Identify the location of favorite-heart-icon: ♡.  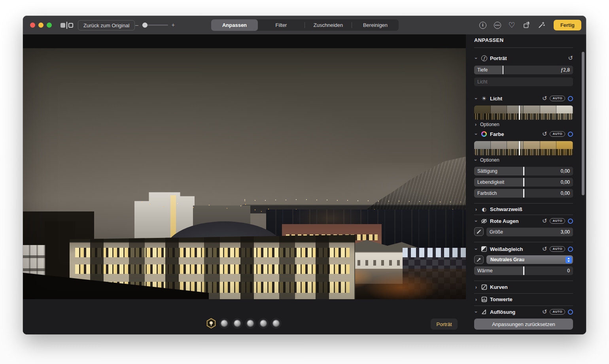
(512, 25).